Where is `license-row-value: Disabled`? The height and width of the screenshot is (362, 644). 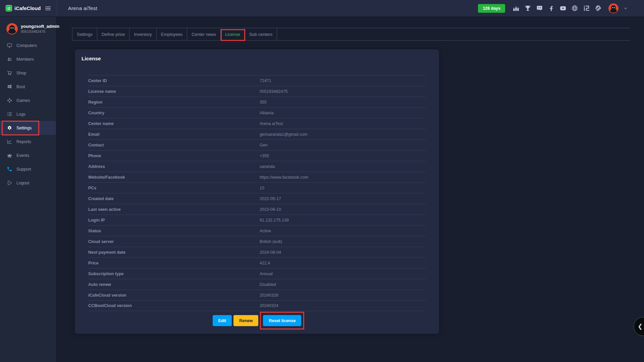 license-row-value: Disabled is located at coordinates (268, 285).